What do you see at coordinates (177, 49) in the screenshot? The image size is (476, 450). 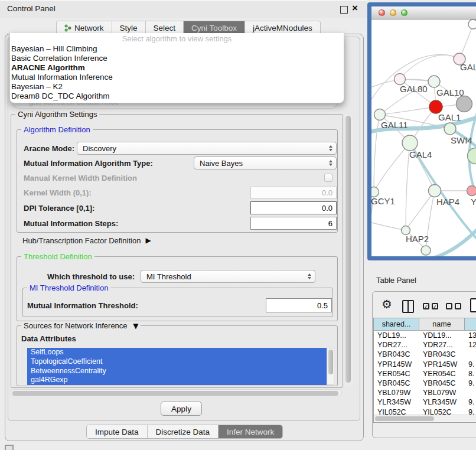 I see `algorithm-option-bayesian-hill-climbing: Bayesian – Hill Climbing` at bounding box center [177, 49].